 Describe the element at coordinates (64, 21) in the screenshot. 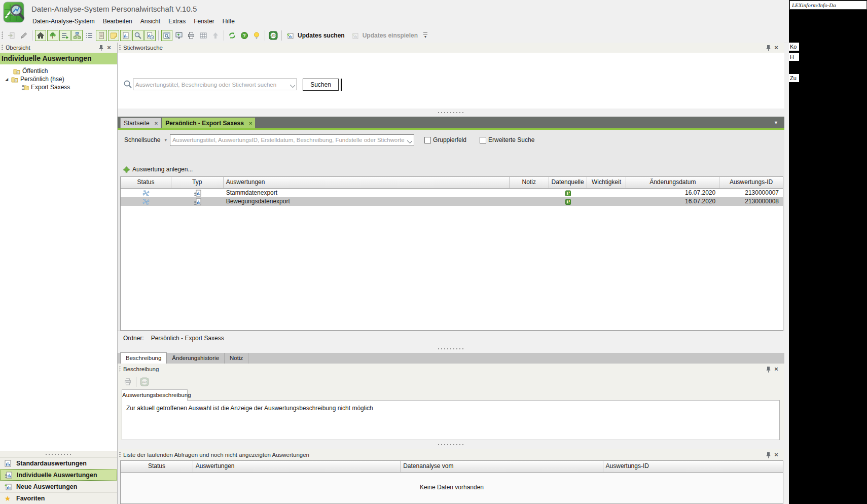

I see `menu-daten-analyse-system: Daten-Analyse-System` at that location.